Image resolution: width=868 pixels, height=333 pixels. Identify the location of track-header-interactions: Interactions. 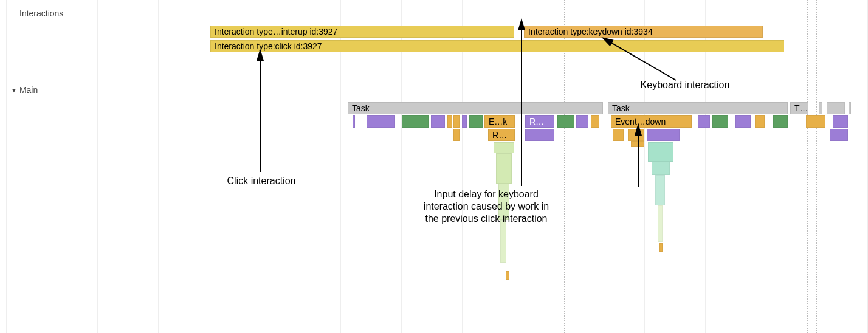
(41, 13).